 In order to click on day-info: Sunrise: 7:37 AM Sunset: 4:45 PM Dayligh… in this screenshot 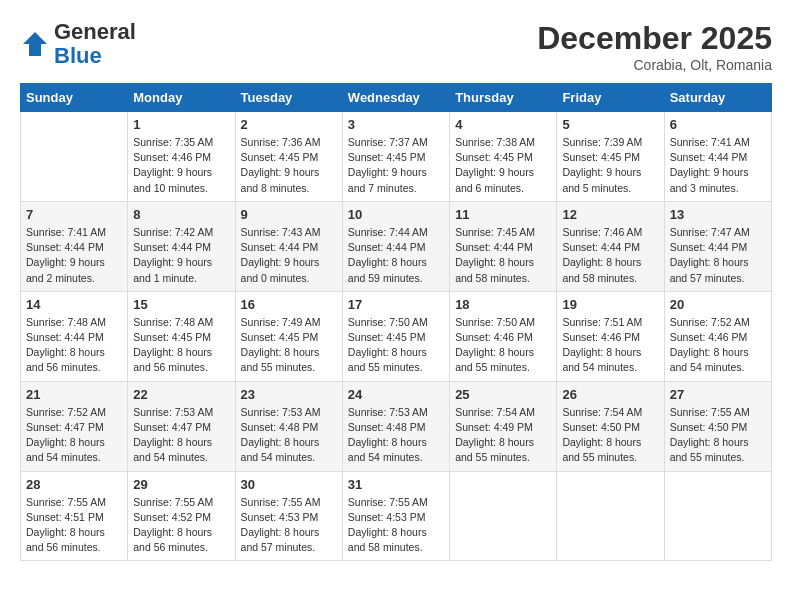, I will do `click(396, 166)`.